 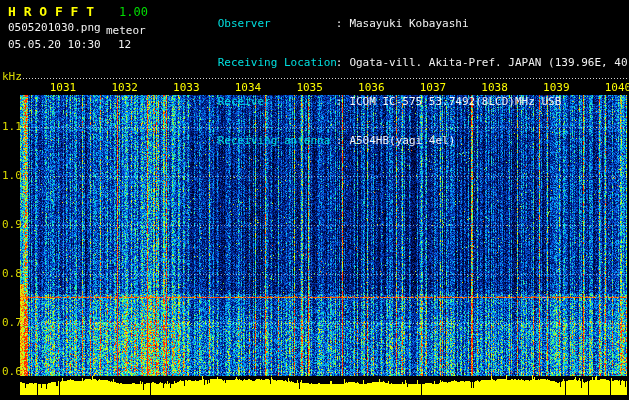 What do you see at coordinates (372, 88) in the screenshot?
I see `x-tick-label: 1036` at bounding box center [372, 88].